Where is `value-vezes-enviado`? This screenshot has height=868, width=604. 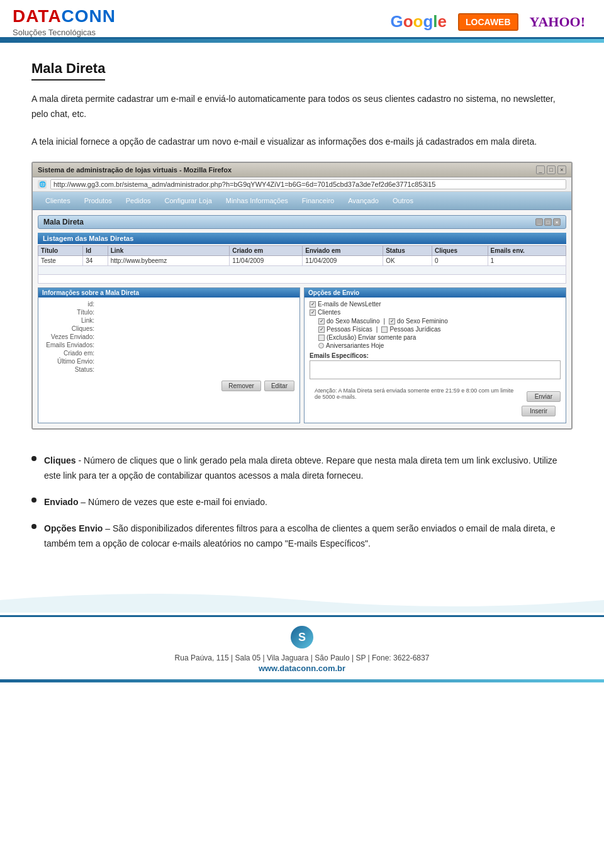
value-vezes-enviado is located at coordinates (196, 337).